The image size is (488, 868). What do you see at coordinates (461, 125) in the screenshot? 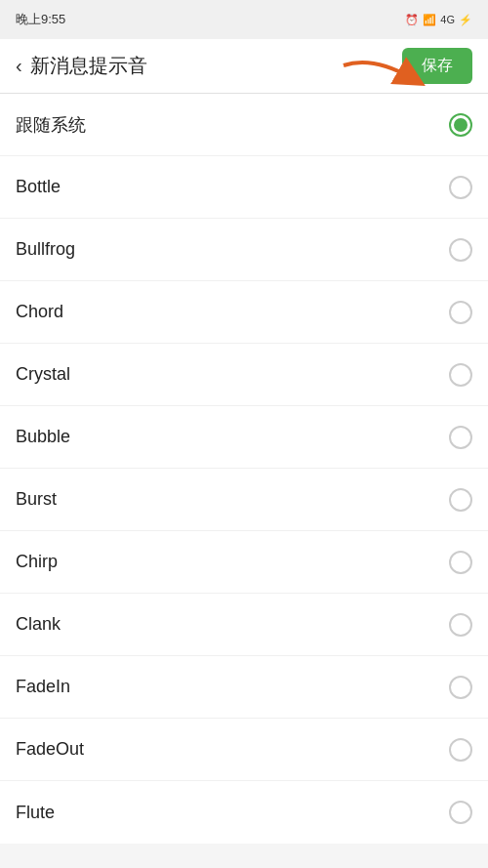
I see `radio-follow-system` at bounding box center [461, 125].